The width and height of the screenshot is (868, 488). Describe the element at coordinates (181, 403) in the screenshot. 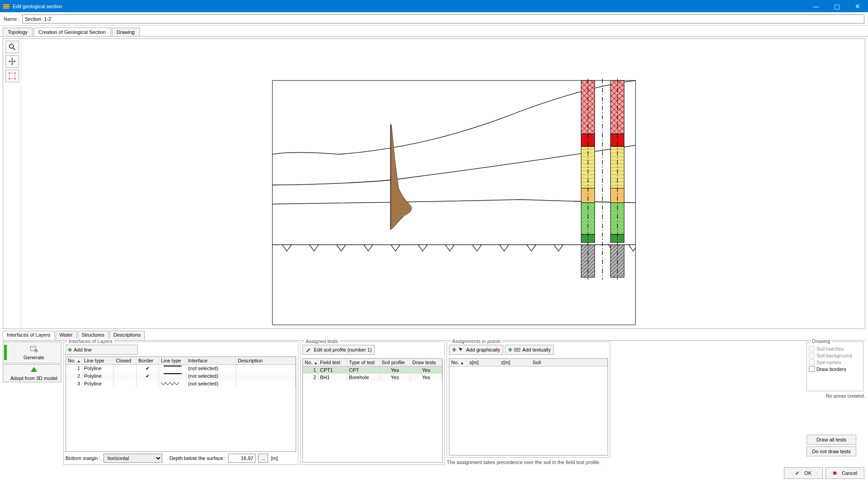

I see `interfaces-panel: Interfaces of Layers ✚ Add line No. ▲ Li…` at that location.